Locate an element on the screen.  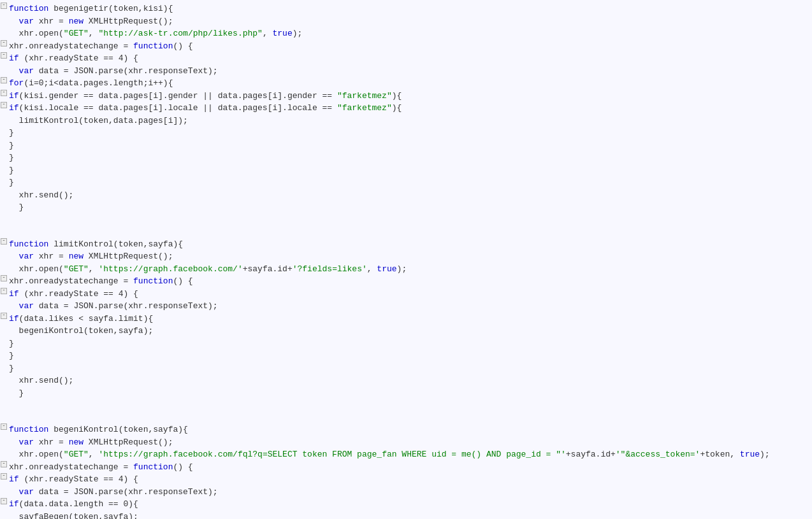
line-content: if(data.data.length == 0){ is located at coordinates (73, 504).